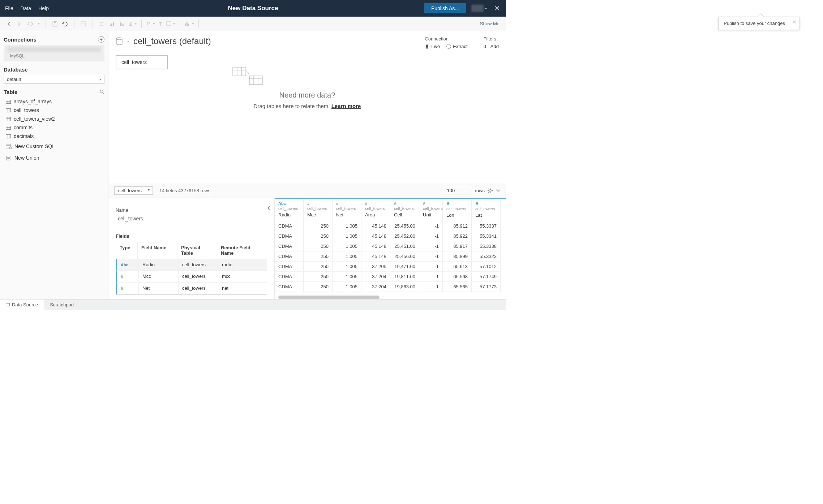 This screenshot has height=504, width=823. What do you see at coordinates (432, 46) in the screenshot?
I see `radio-live: Live` at bounding box center [432, 46].